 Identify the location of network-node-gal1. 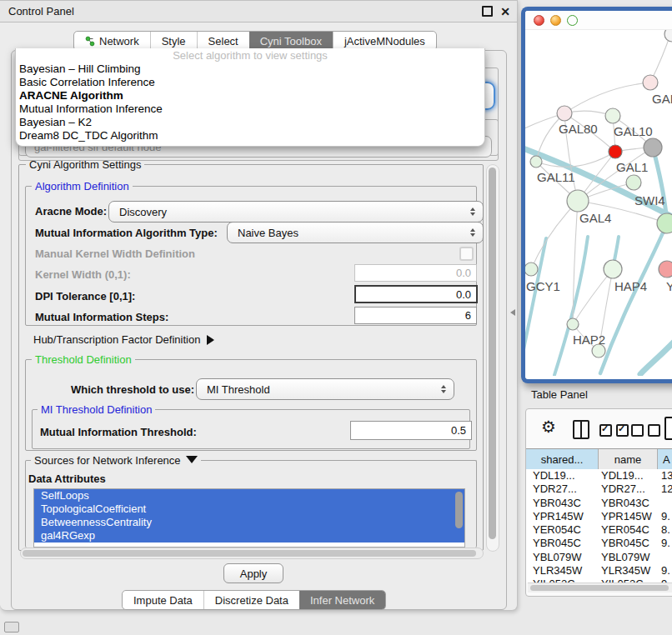
(634, 182).